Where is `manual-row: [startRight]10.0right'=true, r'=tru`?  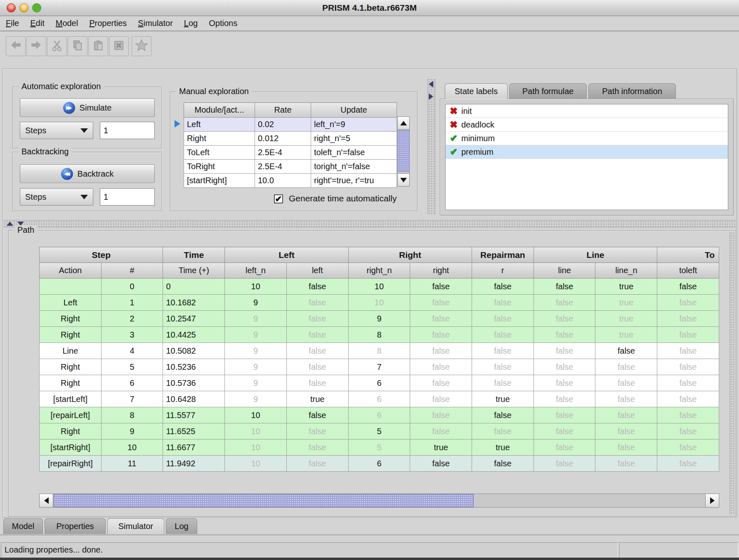 manual-row: [startRight]10.0right'=true, r'=tru is located at coordinates (290, 181).